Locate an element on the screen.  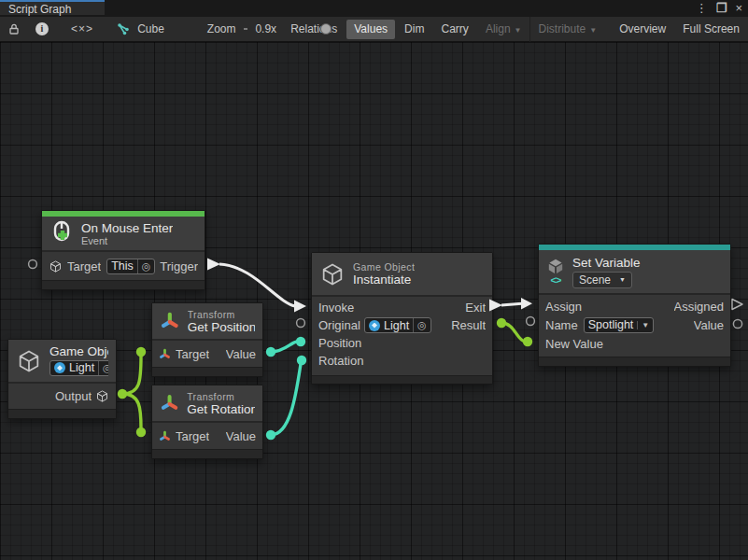
variable-scope-dropdown: Scene ▼ is located at coordinates (602, 280).